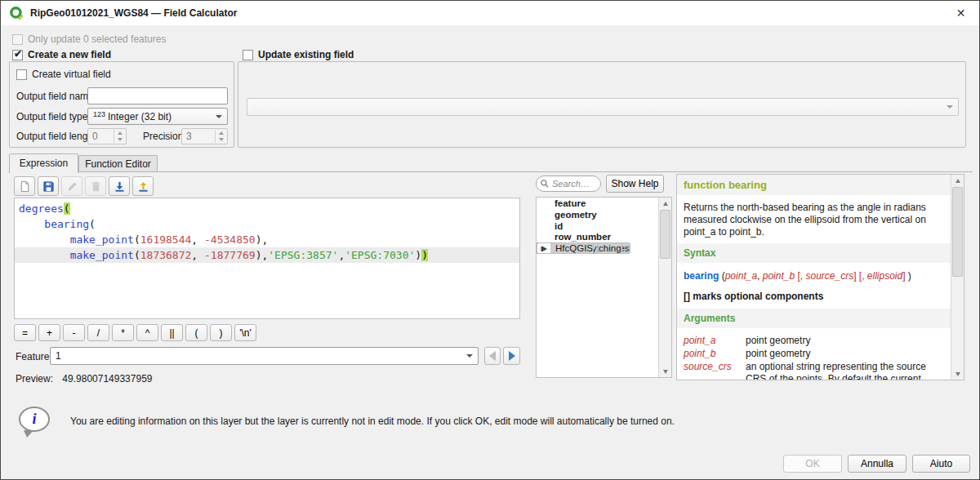 The width and height of the screenshot is (980, 480). Describe the element at coordinates (715, 354) in the screenshot. I see `argument-name: point_b` at that location.